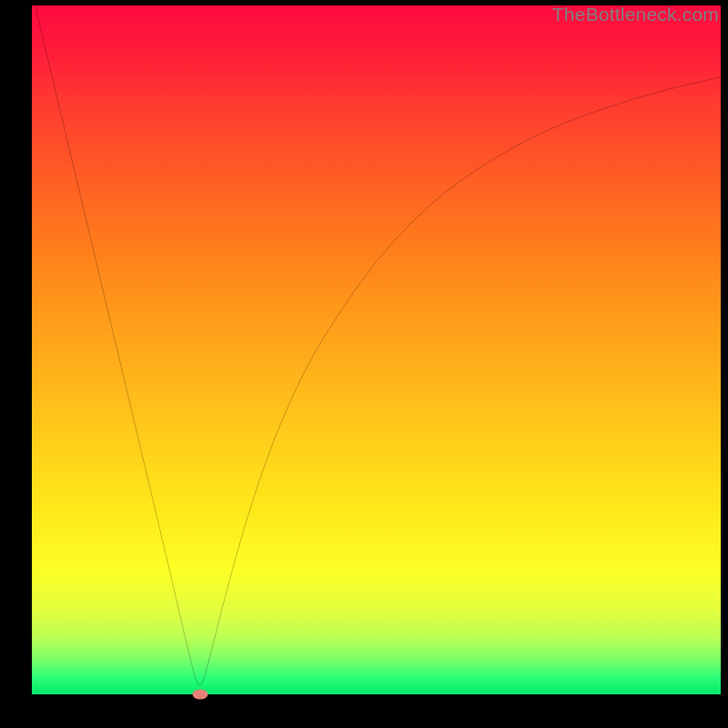 Image resolution: width=728 pixels, height=728 pixels. What do you see at coordinates (200, 695) in the screenshot?
I see `min-point-marker` at bounding box center [200, 695].